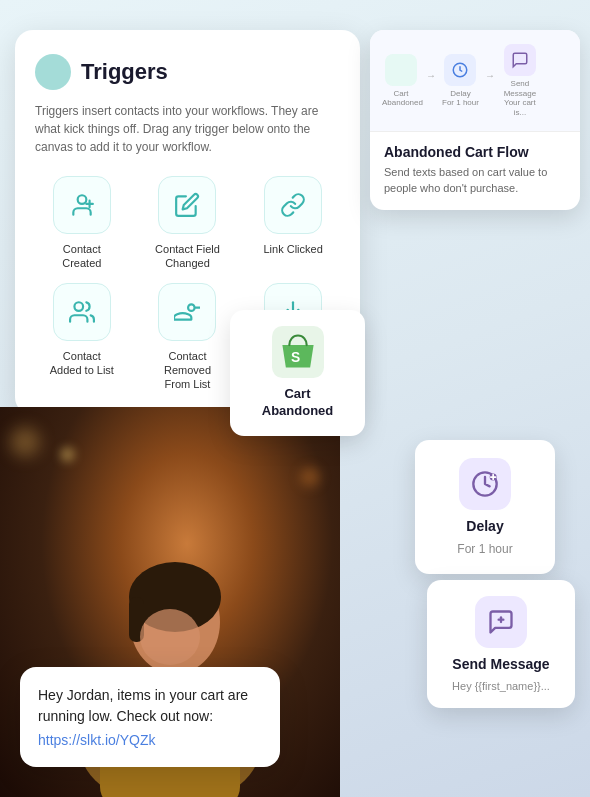  Describe the element at coordinates (188, 256) in the screenshot. I see `trigger-label-field-changed: Contact FieldChanged` at that location.